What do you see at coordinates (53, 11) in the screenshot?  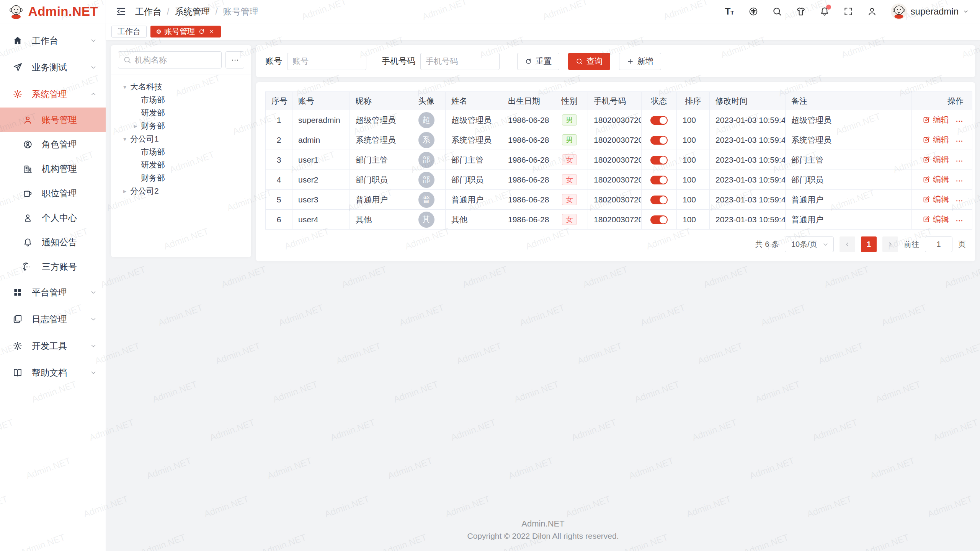 I see `logo: Admin.NET` at bounding box center [53, 11].